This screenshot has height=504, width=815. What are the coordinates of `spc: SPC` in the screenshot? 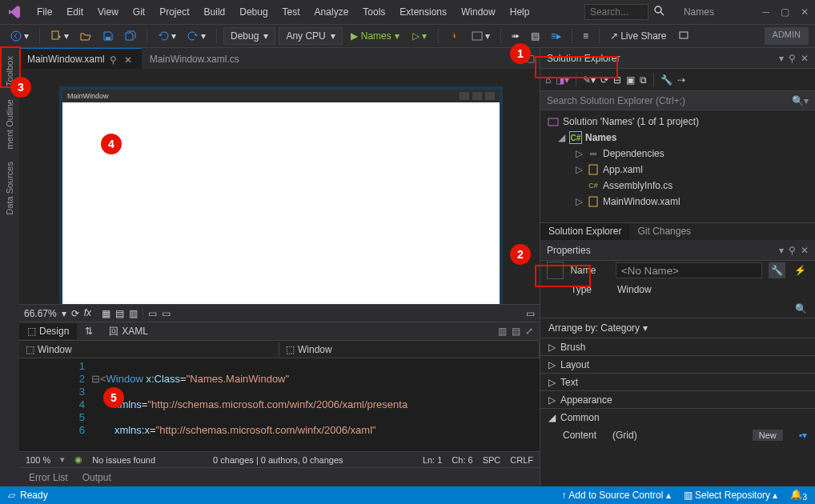 It's located at (492, 460).